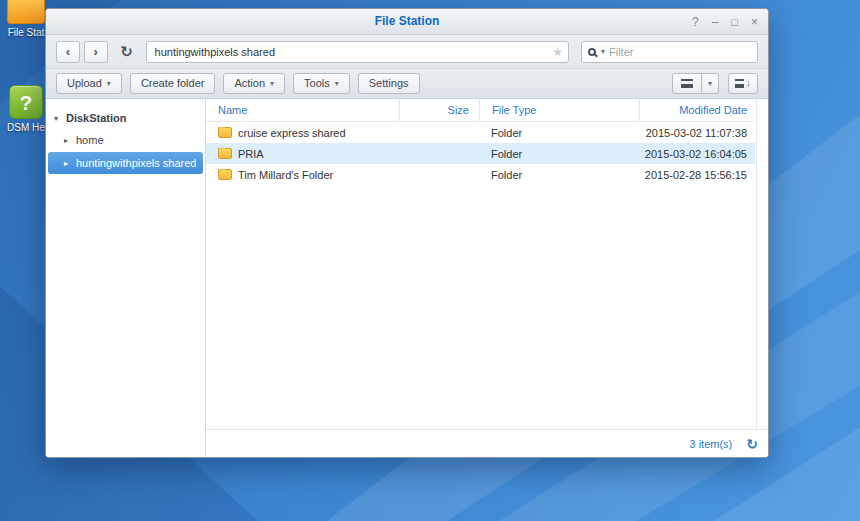  I want to click on settings-button: Settings, so click(389, 84).